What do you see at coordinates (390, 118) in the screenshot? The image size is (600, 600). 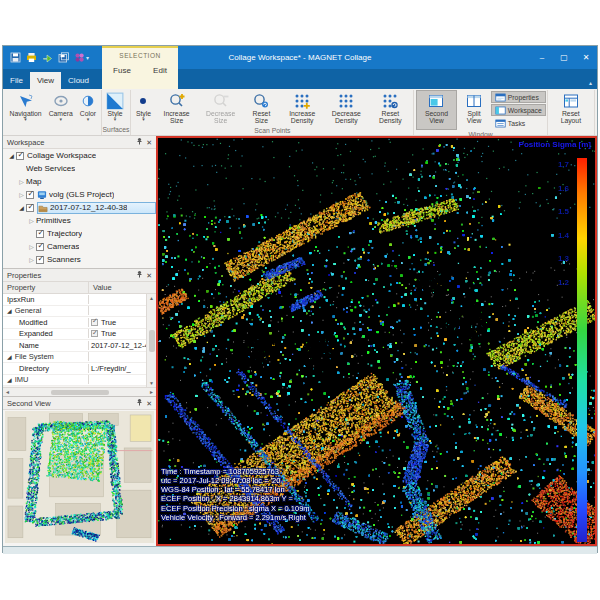 I see `button-label: Reset Density` at bounding box center [390, 118].